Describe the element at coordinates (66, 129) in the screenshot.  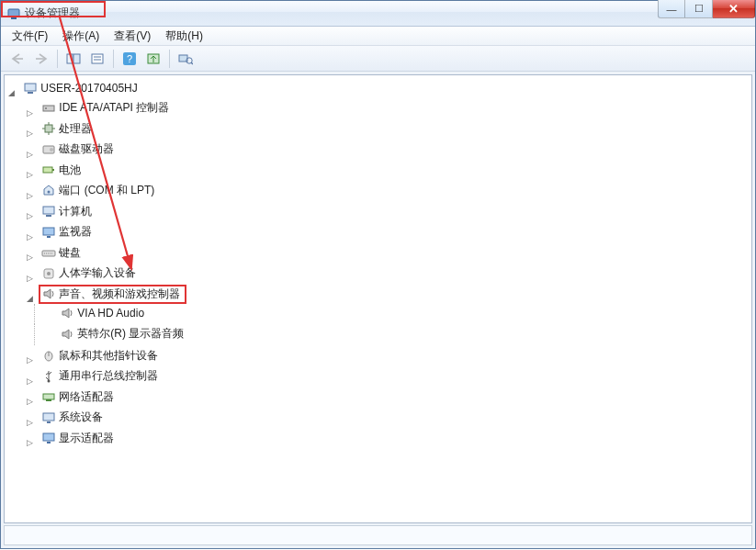
I see `tree-item-cpu: 处理器` at that location.